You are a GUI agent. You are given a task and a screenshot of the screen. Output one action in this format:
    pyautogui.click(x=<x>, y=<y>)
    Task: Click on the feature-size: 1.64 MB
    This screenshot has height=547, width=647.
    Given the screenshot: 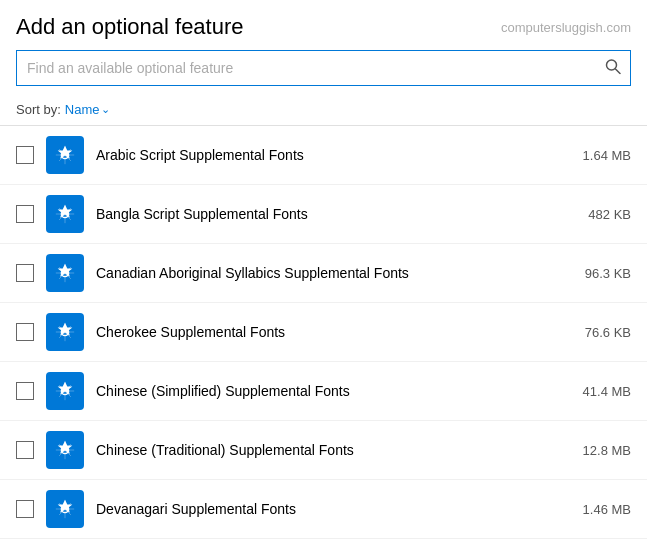 What is the action you would take?
    pyautogui.click(x=607, y=156)
    